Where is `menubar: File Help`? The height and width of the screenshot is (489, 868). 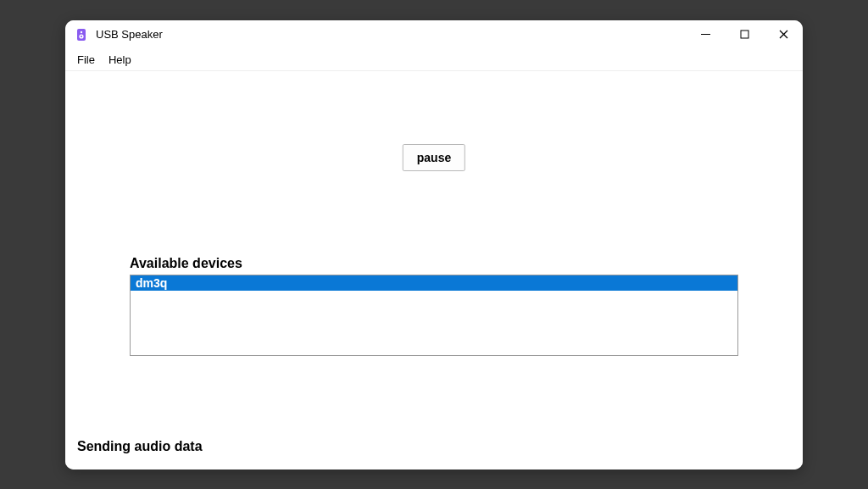 menubar: File Help is located at coordinates (434, 60).